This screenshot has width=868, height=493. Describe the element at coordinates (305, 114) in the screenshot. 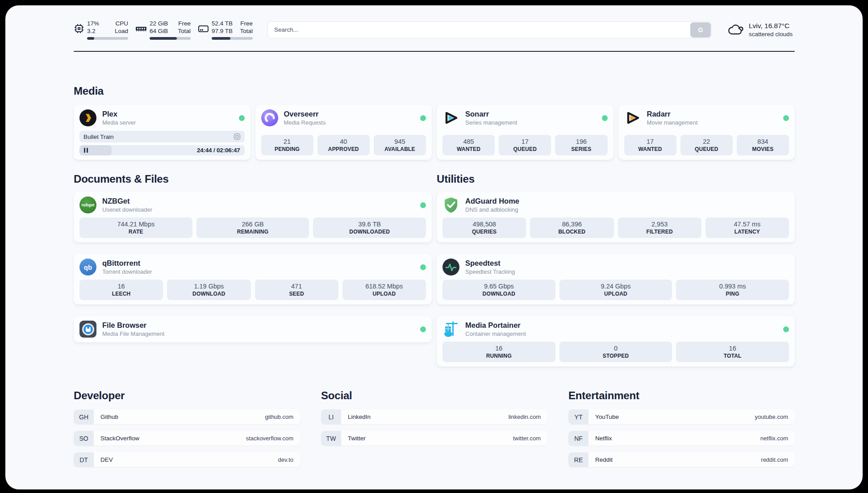

I see `app-name: Overseerr` at that location.